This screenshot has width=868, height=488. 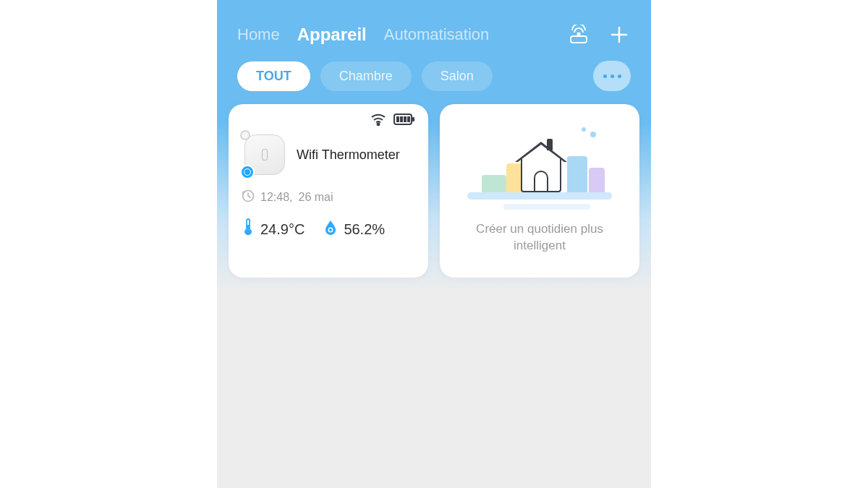 I want to click on smart-home-illustration-icon, so click(x=540, y=171).